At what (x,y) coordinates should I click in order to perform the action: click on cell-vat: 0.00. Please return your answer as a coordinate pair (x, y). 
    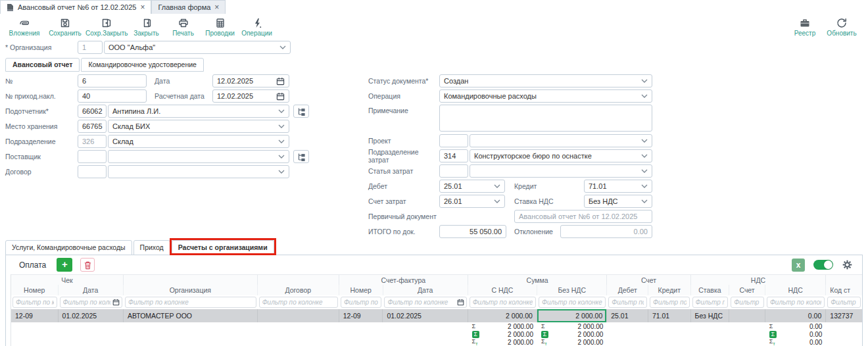
    Looking at the image, I should click on (796, 316).